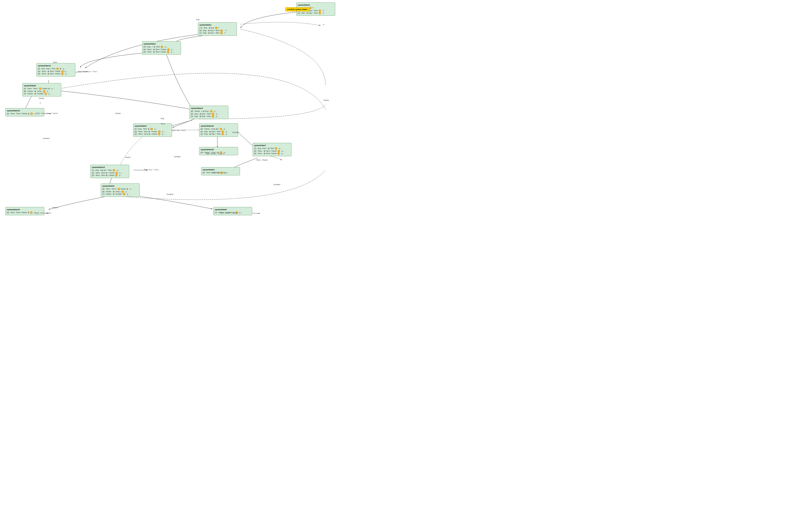 This screenshot has height=518, width=812. Describe the element at coordinates (220, 173) in the screenshot. I see `reduce-r5: R[5]= Term : Factor ;` at that location.